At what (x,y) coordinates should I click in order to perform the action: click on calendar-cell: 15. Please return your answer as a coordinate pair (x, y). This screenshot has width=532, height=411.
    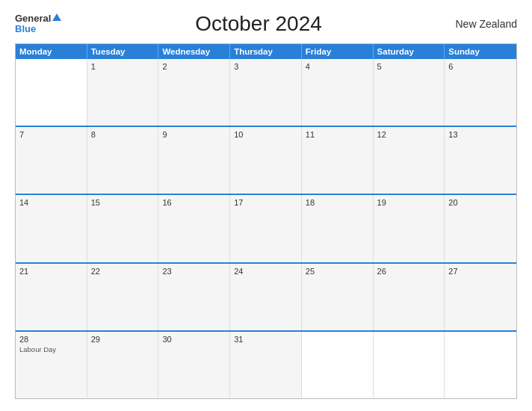
    Looking at the image, I should click on (123, 229).